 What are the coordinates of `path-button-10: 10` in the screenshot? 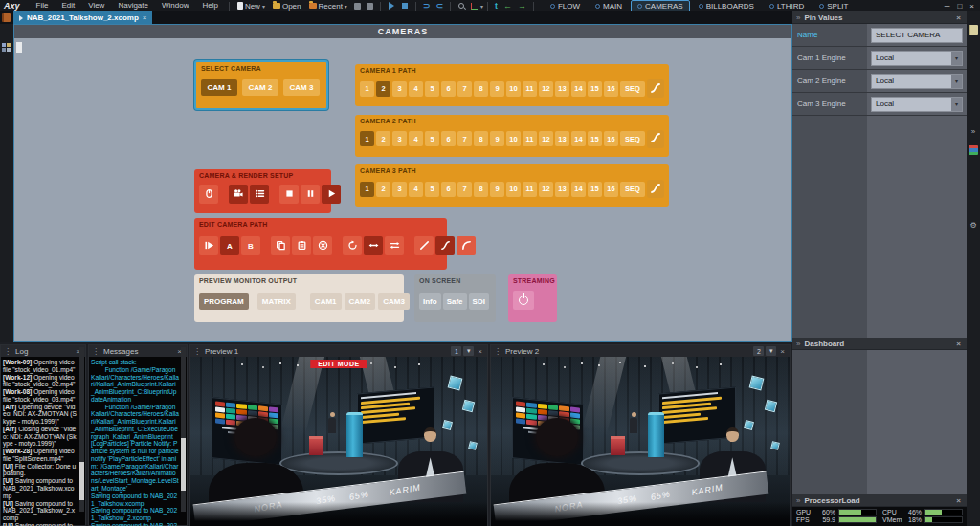 It's located at (513, 189).